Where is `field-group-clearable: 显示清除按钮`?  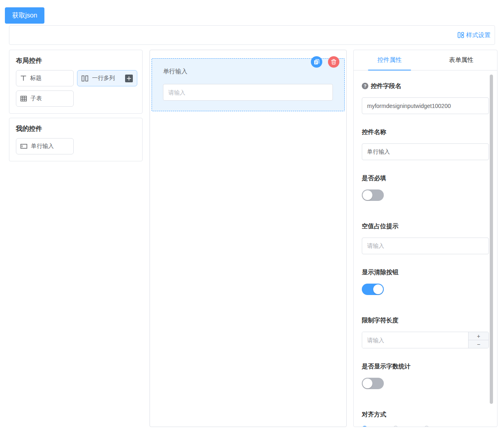 field-group-clearable: 显示清除按钮 is located at coordinates (425, 282).